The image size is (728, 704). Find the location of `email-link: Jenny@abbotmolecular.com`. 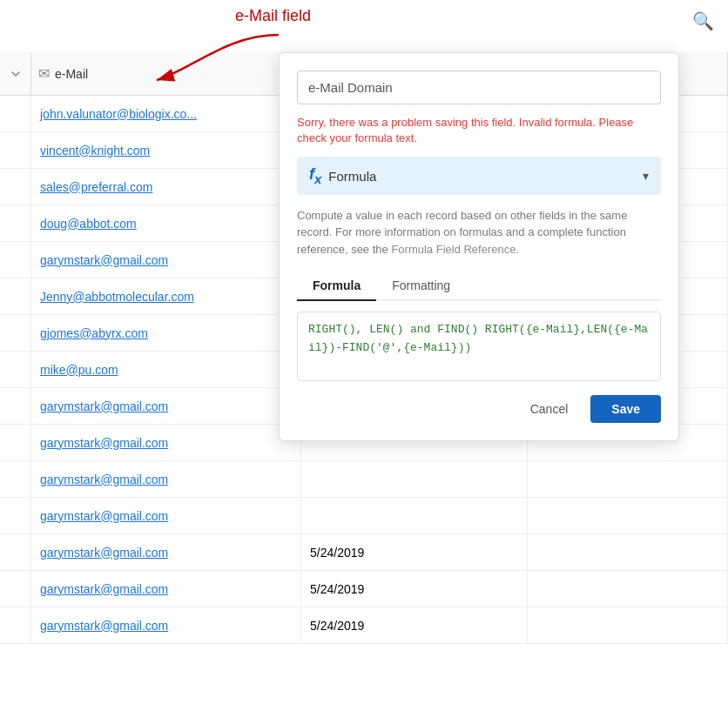

email-link: Jenny@abbotmolecular.com is located at coordinates (117, 297).